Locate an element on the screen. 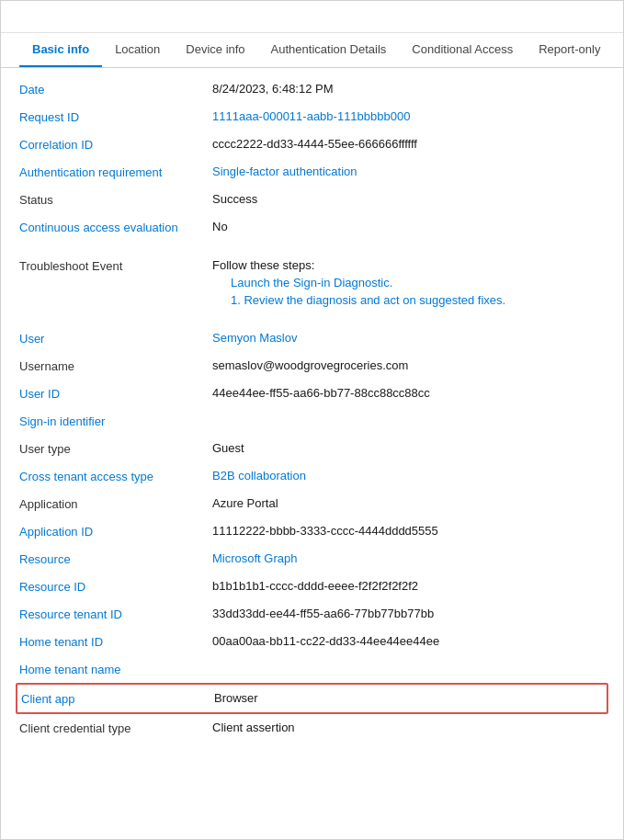 This screenshot has width=624, height=840. field-value: 00aa00aa-bb11-cc22-dd33-44ee44ee44ee is located at coordinates (408, 641).